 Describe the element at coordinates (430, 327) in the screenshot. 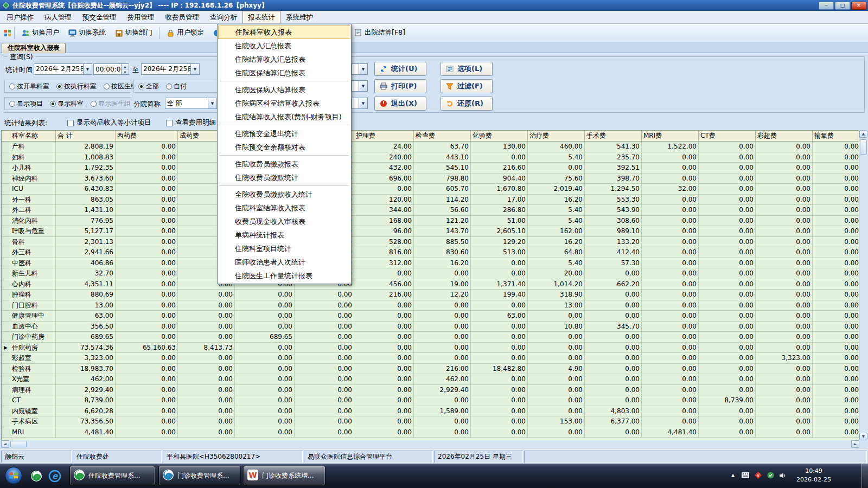

I see `table-row: 血透中心356.500.000.000.000.000.000.000.0010…` at that location.